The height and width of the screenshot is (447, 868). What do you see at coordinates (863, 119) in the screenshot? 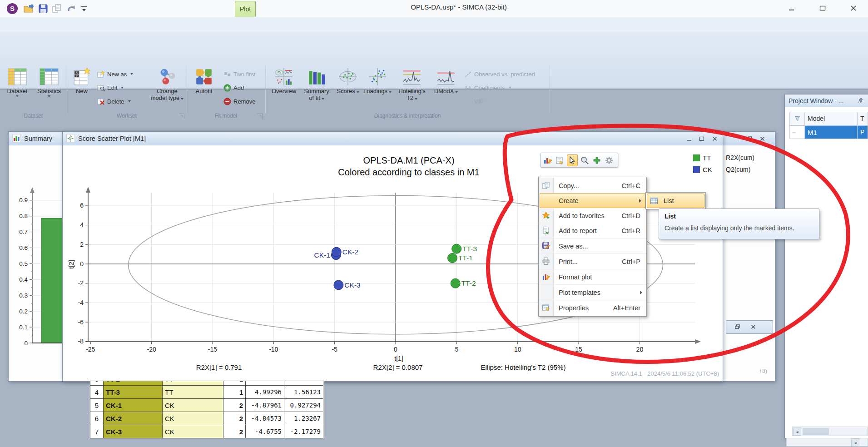
I see `type-column-header: T` at bounding box center [863, 119].